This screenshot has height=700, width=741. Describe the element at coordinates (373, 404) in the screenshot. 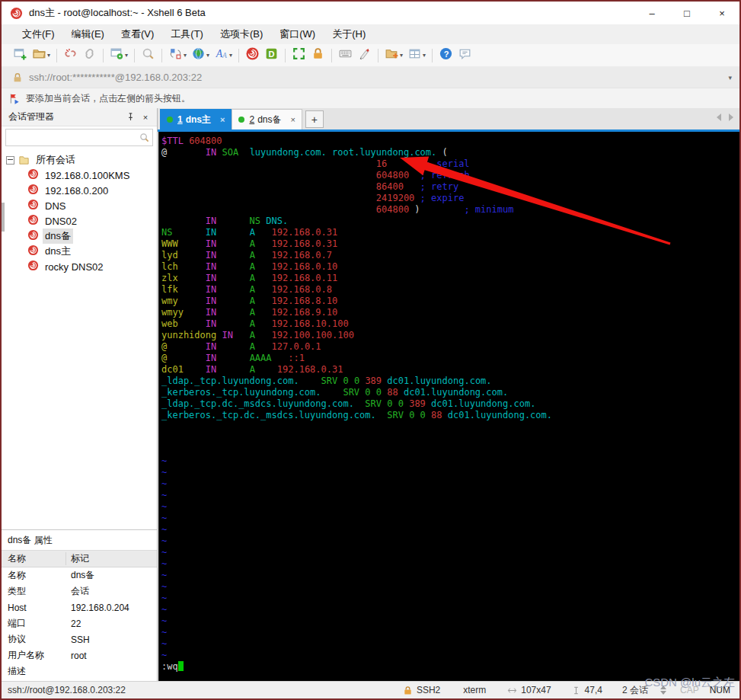

I see `terminal-text: SRV` at that location.